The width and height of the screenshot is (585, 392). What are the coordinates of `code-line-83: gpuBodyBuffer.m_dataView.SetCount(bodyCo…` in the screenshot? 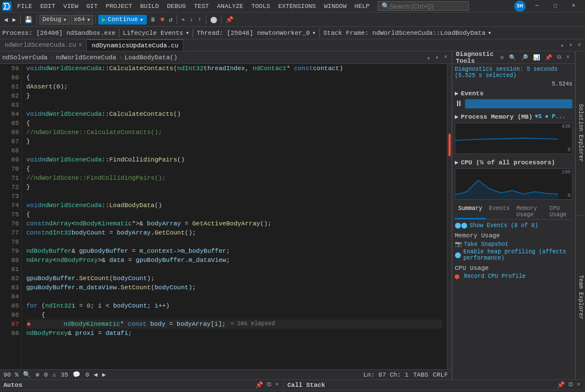 It's located at (234, 288).